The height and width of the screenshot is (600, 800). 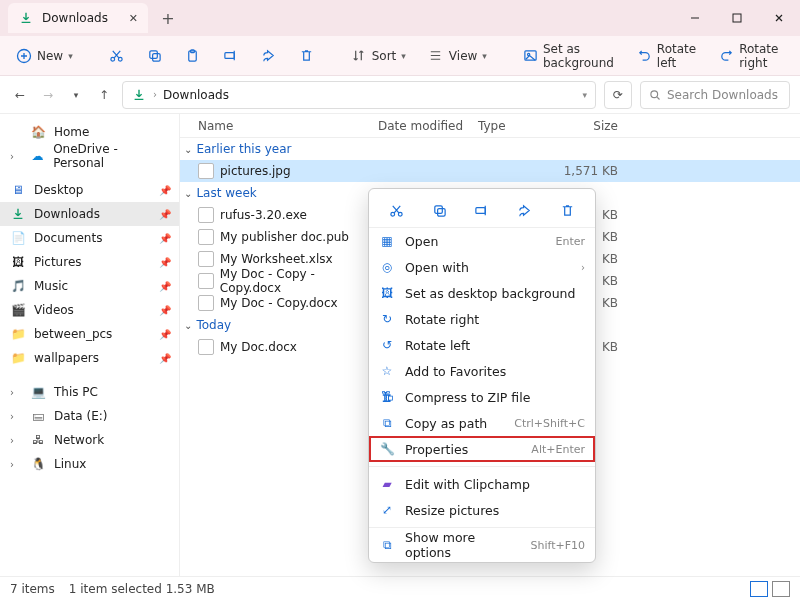 I want to click on sidebar-item-wallpapers: 📁wallpapers📌, so click(x=90, y=358).